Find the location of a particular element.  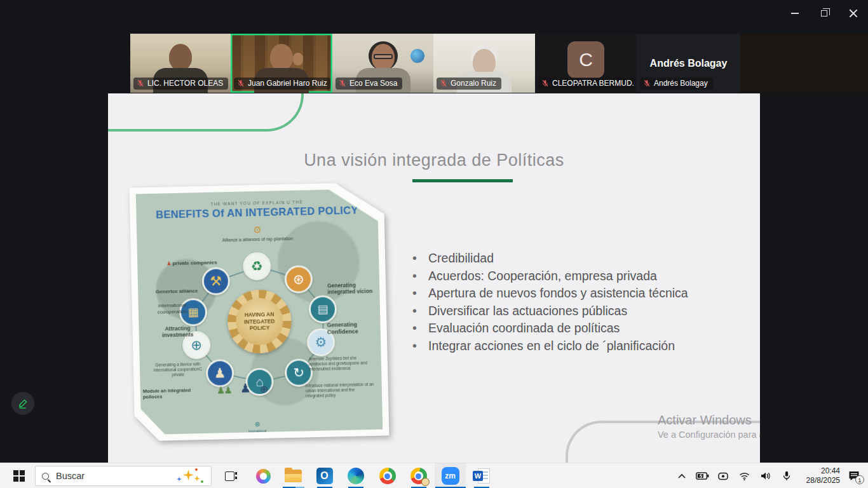

participant-tile-eva: Eco Eva Sosa is located at coordinates (383, 64).